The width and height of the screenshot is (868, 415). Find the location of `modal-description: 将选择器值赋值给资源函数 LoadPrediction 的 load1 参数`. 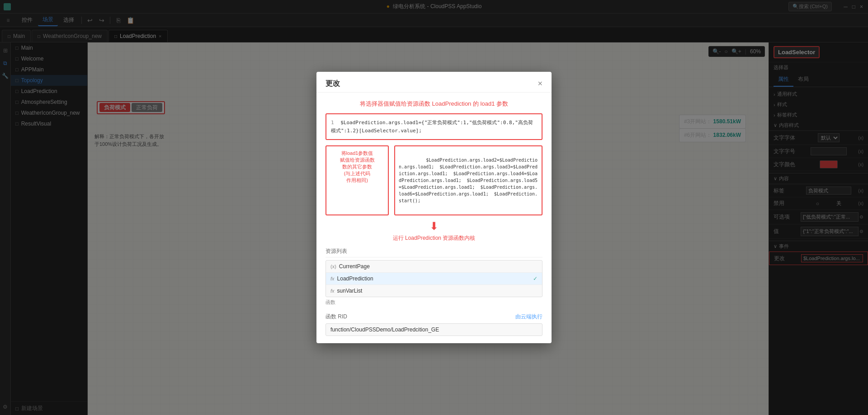

modal-description: 将选择器值赋值给资源函数 LoadPrediction 的 load1 参数 is located at coordinates (434, 104).